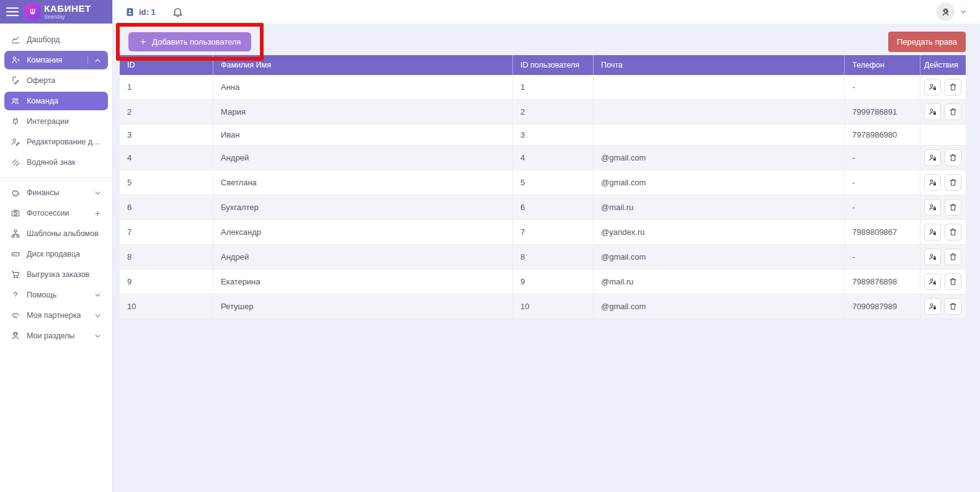  Describe the element at coordinates (68, 9) in the screenshot. I see `brand-title: КАБИНЕТ` at that location.